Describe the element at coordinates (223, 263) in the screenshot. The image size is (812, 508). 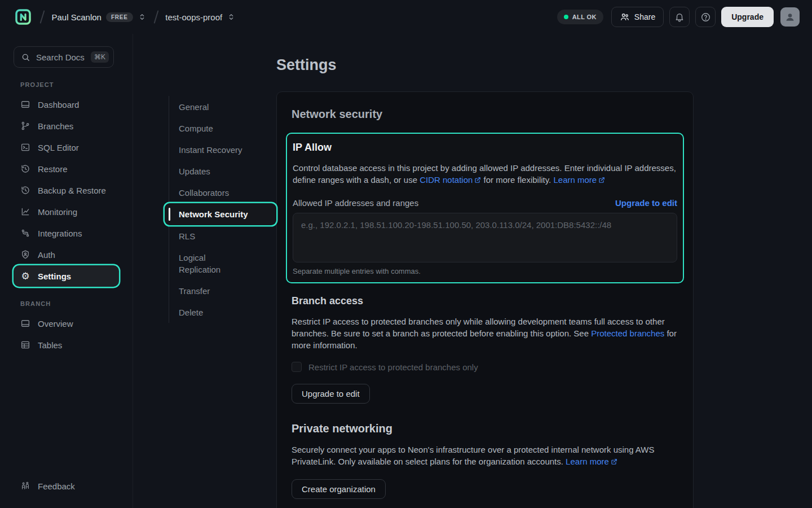
I see `subnav-item-logical-replication: Logical Replication` at that location.